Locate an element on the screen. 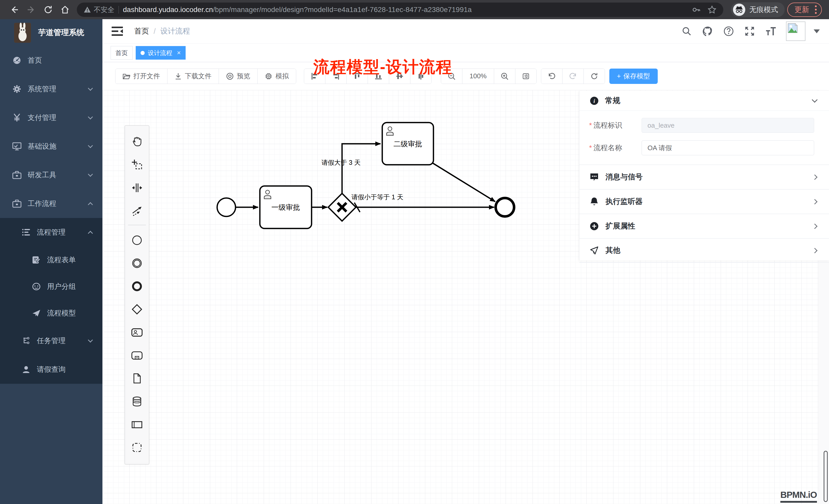 This screenshot has height=504, width=829. tab-design-process: 设计流程 × is located at coordinates (161, 53).